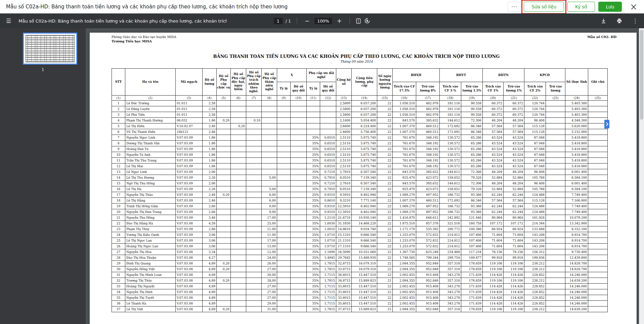 The height and width of the screenshot is (324, 644). Describe the element at coordinates (328, 89) in the screenshot. I see `col-uudai-quydoi: Hệ số quy đổi` at that location.